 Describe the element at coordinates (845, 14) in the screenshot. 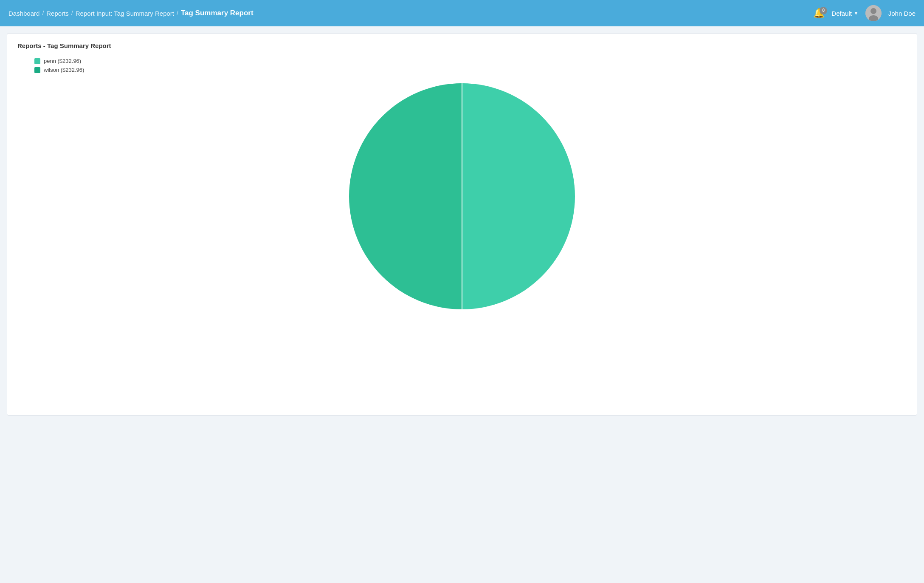

I see `default-dropdown-button: Default ▼` at that location.